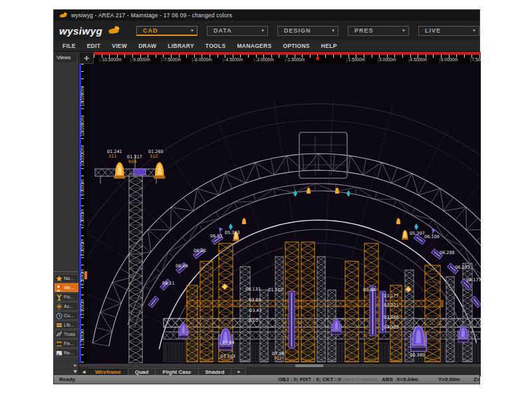  What do you see at coordinates (120, 46) in the screenshot?
I see `menu-view: VIEW` at bounding box center [120, 46].